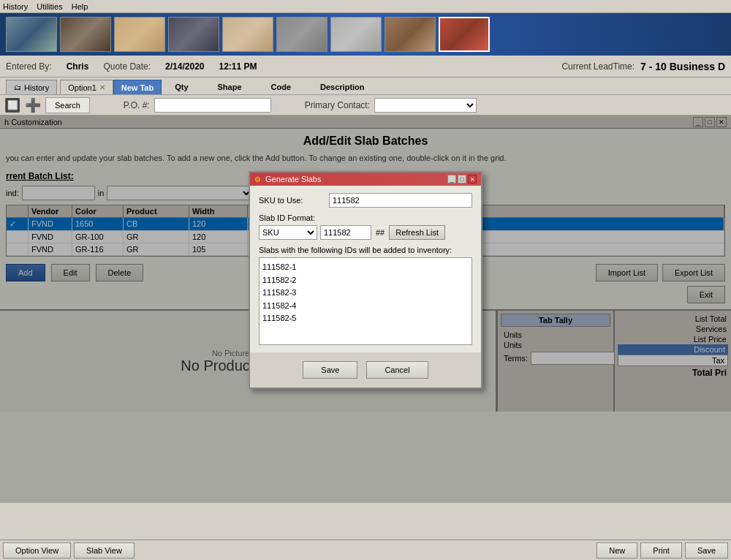 Image resolution: width=731 pixels, height=560 pixels. What do you see at coordinates (366, 370) in the screenshot?
I see `dialog-btn-row: Save Cancel` at bounding box center [366, 370].